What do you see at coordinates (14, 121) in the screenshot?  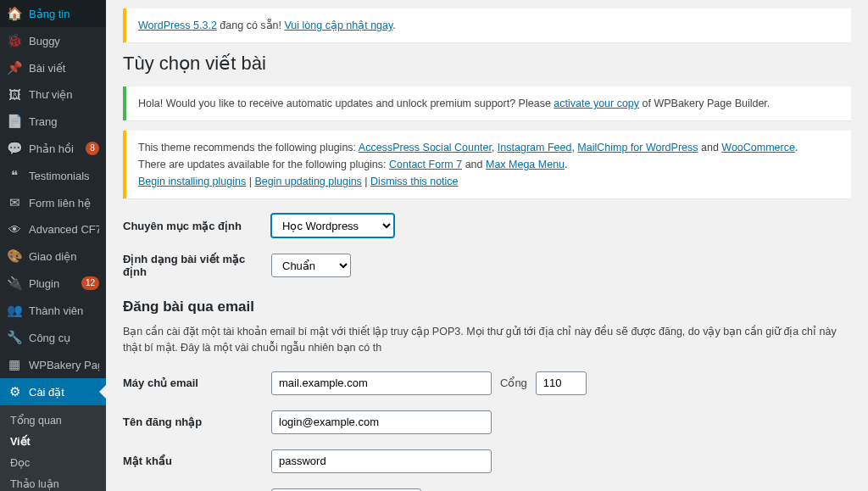 I see `menu-icon: 📄` at bounding box center [14, 121].